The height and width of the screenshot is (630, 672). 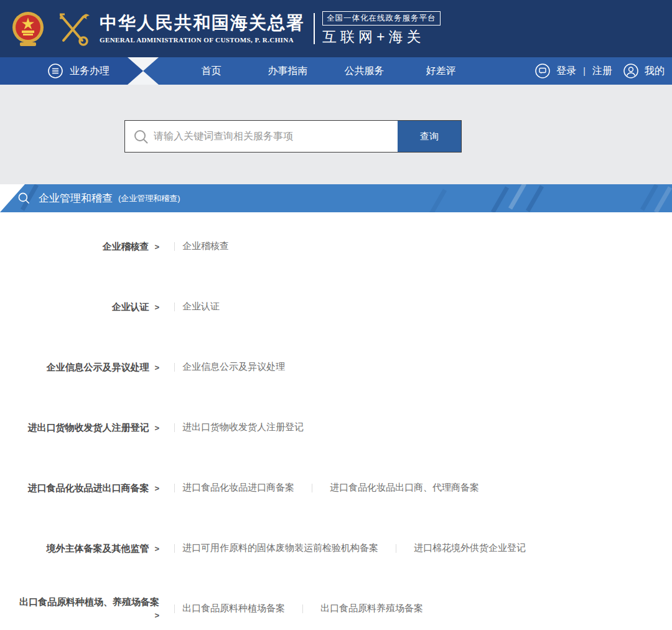 I want to click on banner-subtitle: (企业管理和稽查), so click(x=149, y=199).